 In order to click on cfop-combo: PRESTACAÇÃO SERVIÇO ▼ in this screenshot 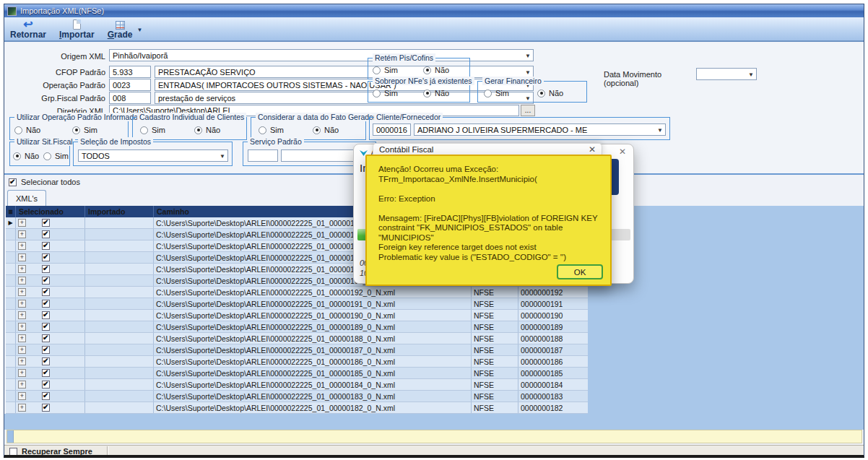, I will do `click(344, 72)`.